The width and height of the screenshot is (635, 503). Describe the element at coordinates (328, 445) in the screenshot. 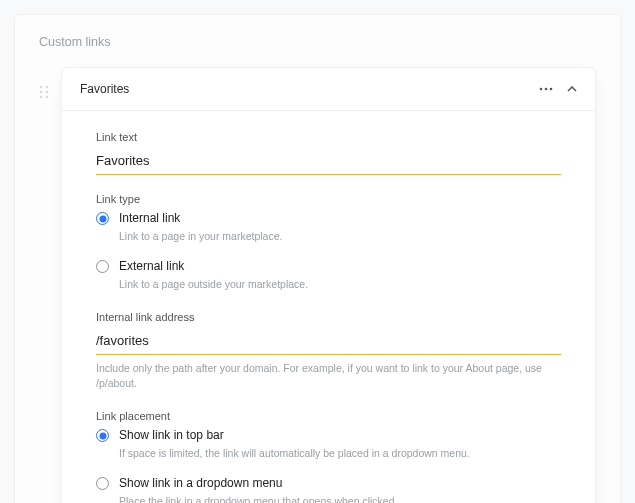

I see `radio-top-bar: Show link in top bar If space is limited…` at that location.